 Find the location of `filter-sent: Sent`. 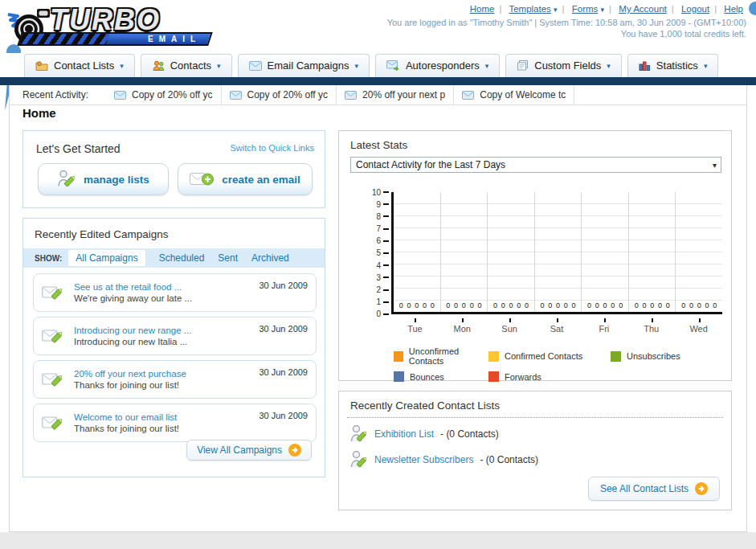

filter-sent: Sent is located at coordinates (228, 258).